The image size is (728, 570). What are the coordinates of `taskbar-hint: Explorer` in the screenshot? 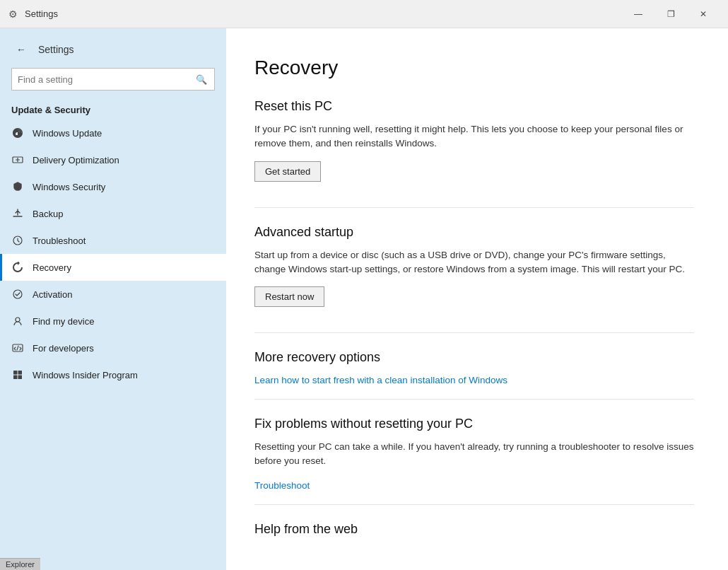 It's located at (20, 564).